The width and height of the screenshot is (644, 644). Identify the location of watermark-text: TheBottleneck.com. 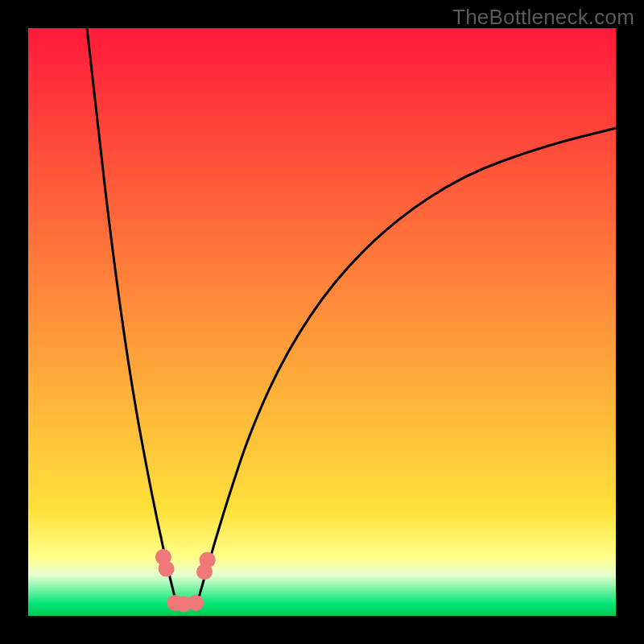
(543, 18).